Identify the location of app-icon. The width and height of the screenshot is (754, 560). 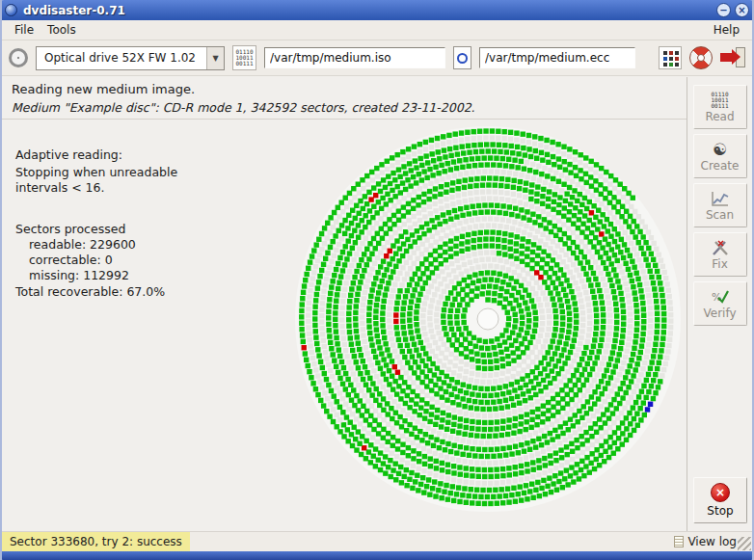
(12, 10).